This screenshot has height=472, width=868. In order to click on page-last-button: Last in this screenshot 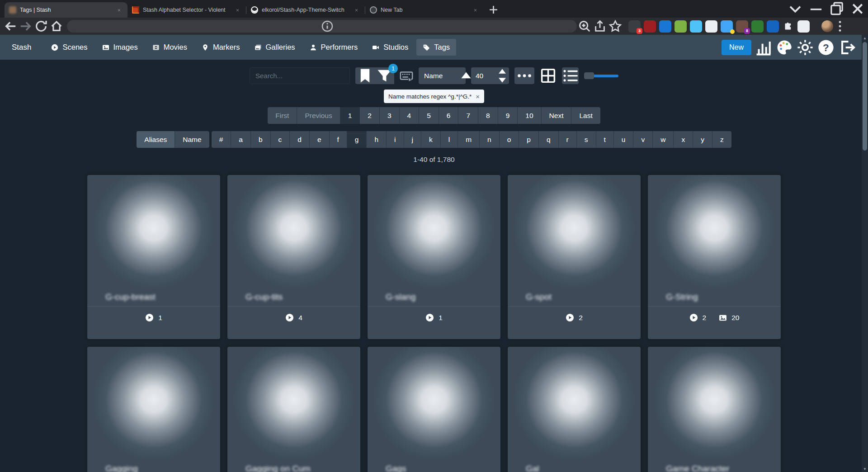, I will do `click(586, 116)`.